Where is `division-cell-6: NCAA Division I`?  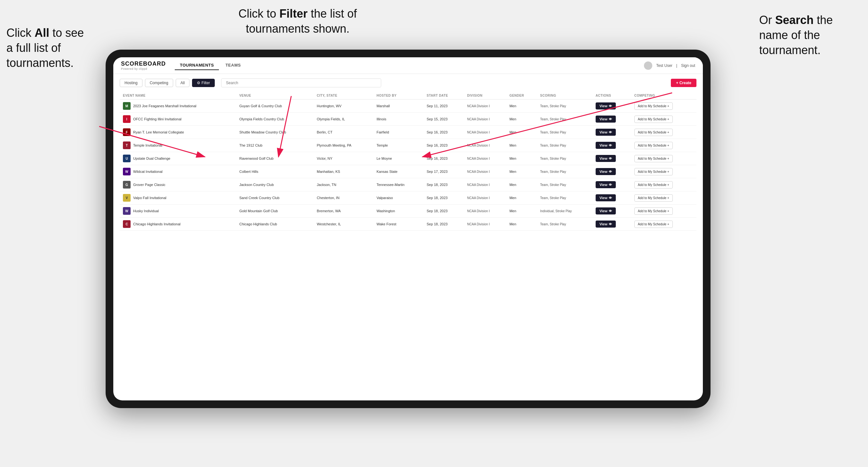
division-cell-6: NCAA Division I is located at coordinates (485, 172).